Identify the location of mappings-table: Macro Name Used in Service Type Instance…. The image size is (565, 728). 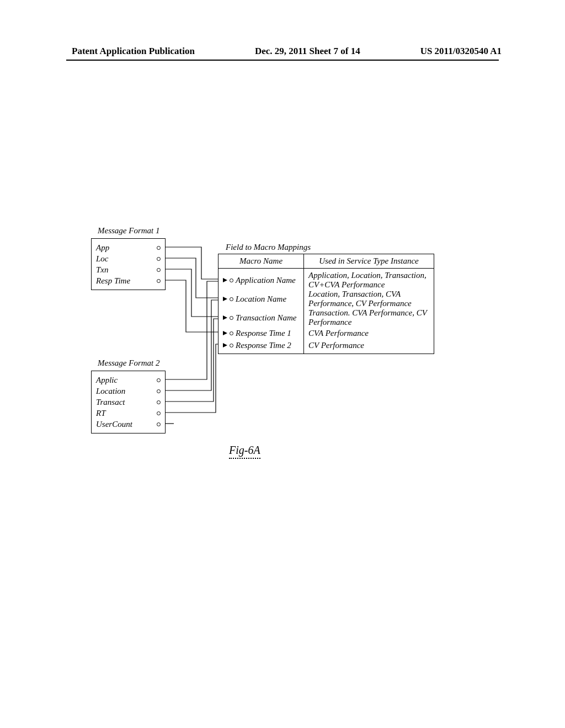
(326, 304).